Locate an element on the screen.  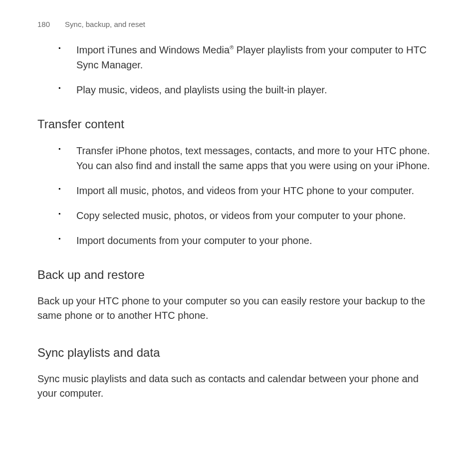
intro-list: Import iTunes and Windows Media® Player … is located at coordinates (238, 70).